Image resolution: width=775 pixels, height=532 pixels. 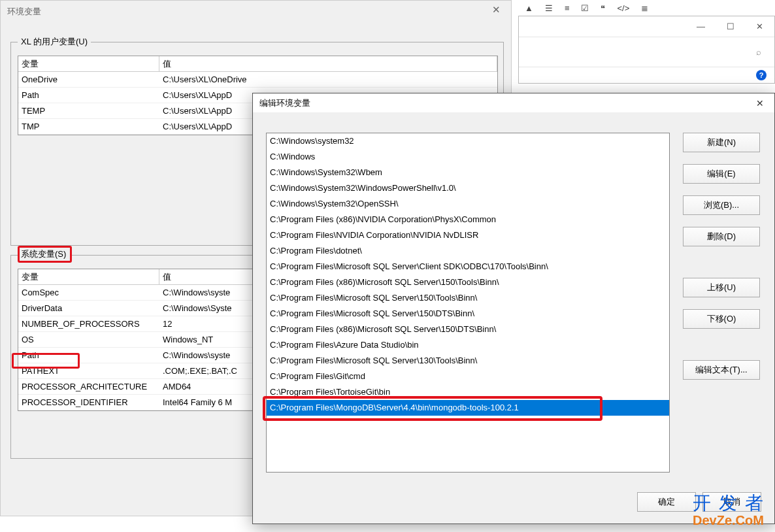 What do you see at coordinates (285, 103) in the screenshot?
I see `dialog-title: 编辑环境变量` at bounding box center [285, 103].